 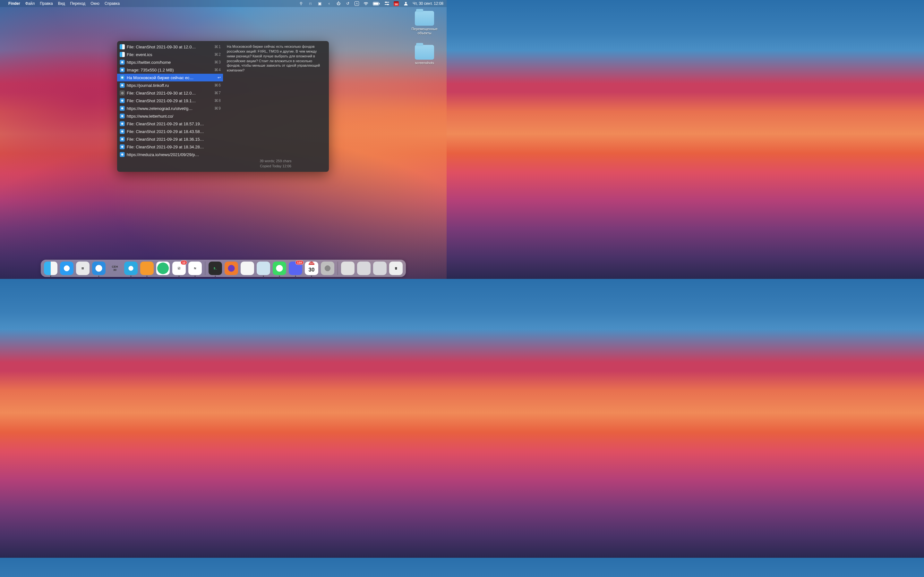 What do you see at coordinates (170, 85) in the screenshot?
I see `clipboard-item-label: https://journal.tinkoff.ru` at bounding box center [170, 85].